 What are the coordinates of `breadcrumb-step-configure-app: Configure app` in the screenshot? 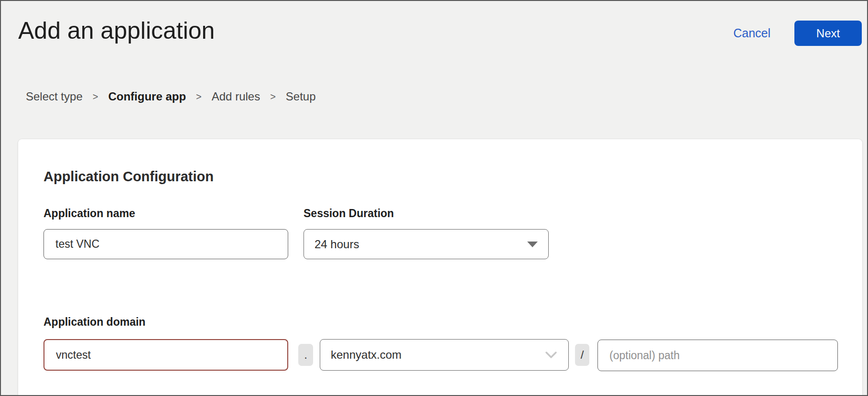 It's located at (147, 97).